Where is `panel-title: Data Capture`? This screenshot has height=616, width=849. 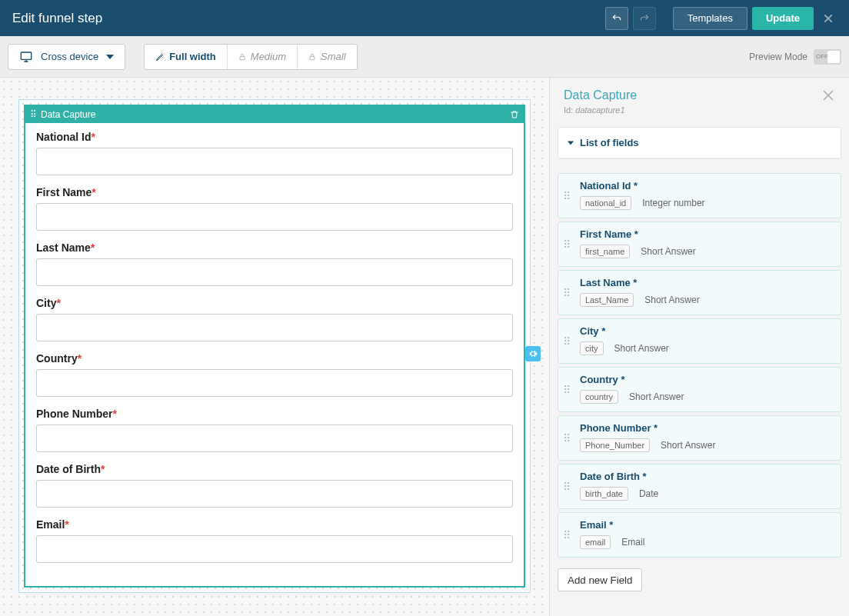 panel-title: Data Capture is located at coordinates (692, 95).